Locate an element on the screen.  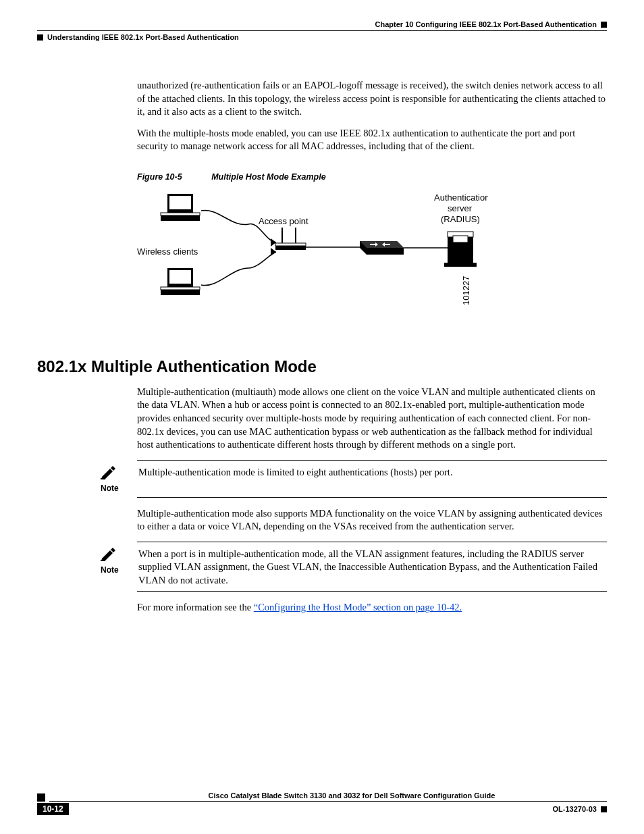
note-block: Note Multiple-authentication mode is lim… is located at coordinates (353, 479).